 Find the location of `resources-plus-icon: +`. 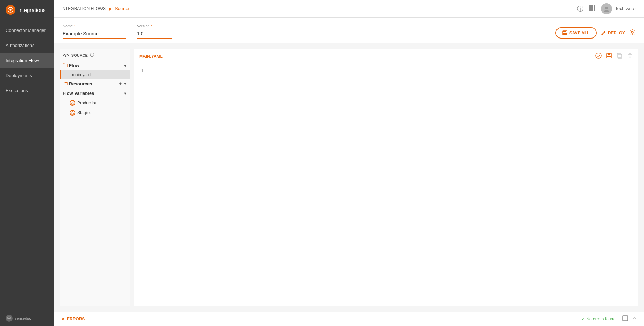

resources-plus-icon: + is located at coordinates (120, 84).